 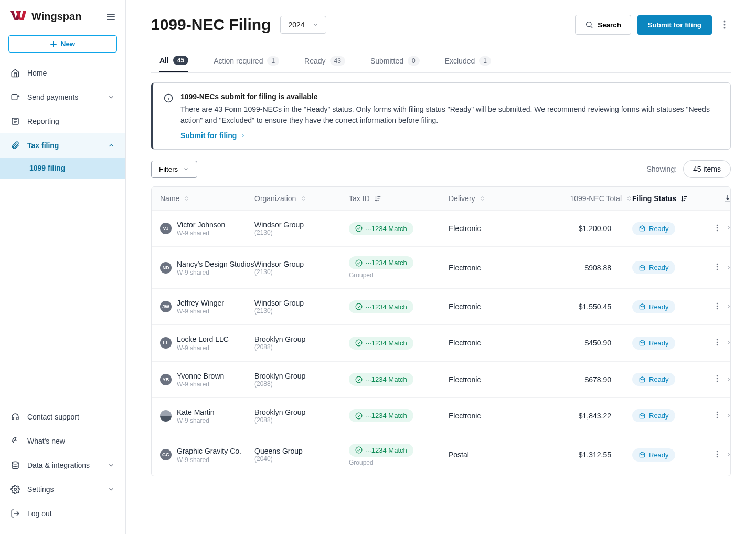 What do you see at coordinates (450, 115) in the screenshot?
I see `banner-body: There are 43 Form 1099-NECs in the "Read…` at bounding box center [450, 115].